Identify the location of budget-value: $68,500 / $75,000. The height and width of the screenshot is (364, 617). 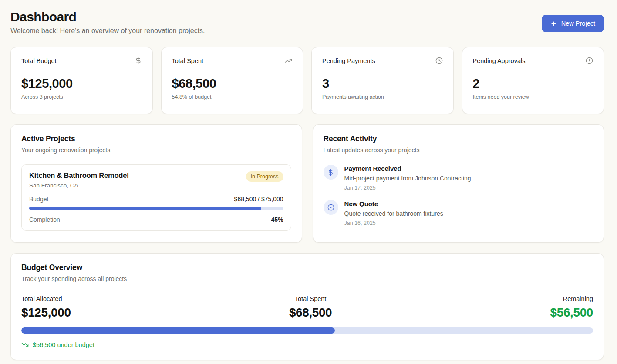
(259, 199).